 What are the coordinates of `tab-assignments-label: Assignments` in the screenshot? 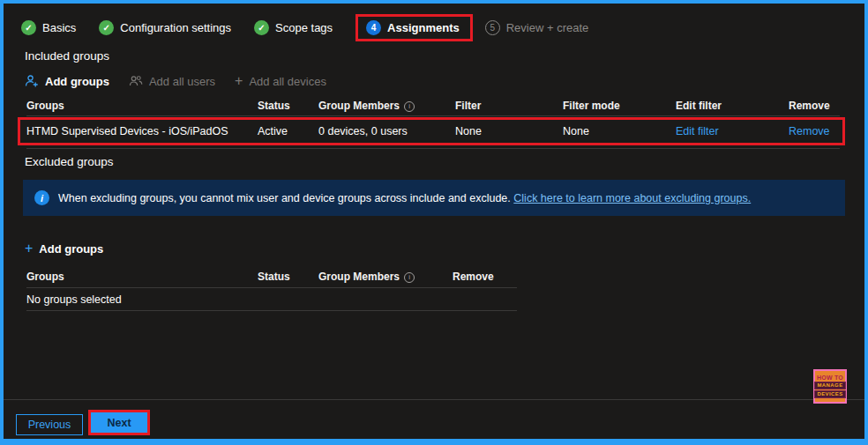 It's located at (423, 28).